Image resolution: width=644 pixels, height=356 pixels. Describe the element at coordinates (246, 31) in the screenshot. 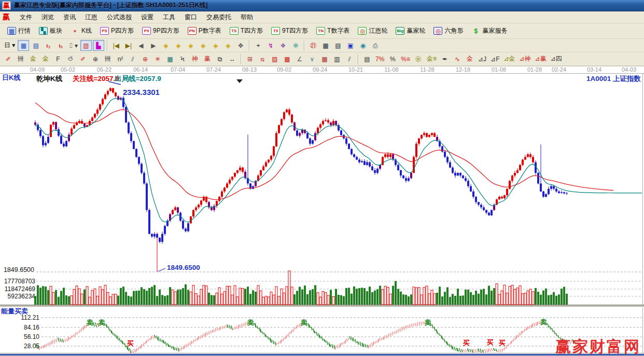

I see `t-square-button: TST四方形` at that location.